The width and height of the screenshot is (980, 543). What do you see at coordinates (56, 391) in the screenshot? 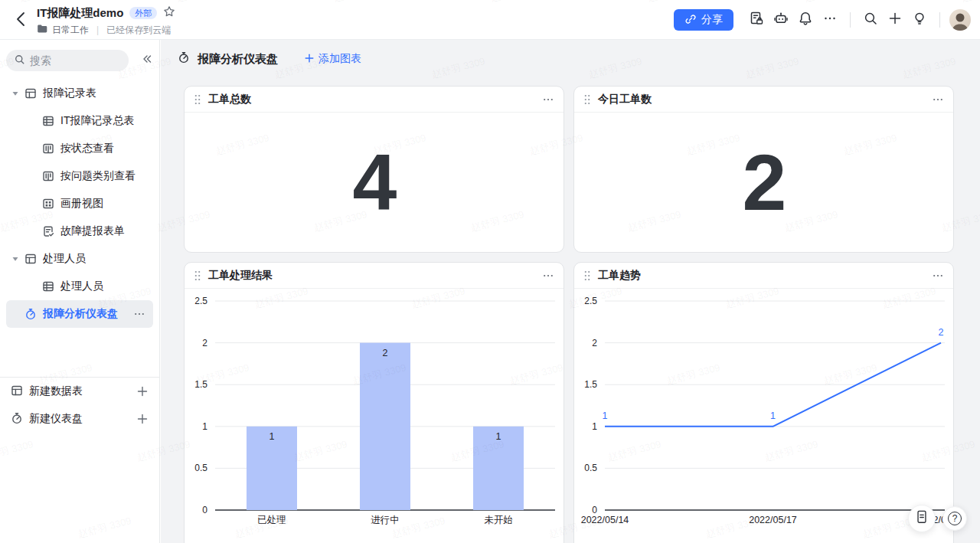
I see `footer-action-label: 新建数据表` at bounding box center [56, 391].